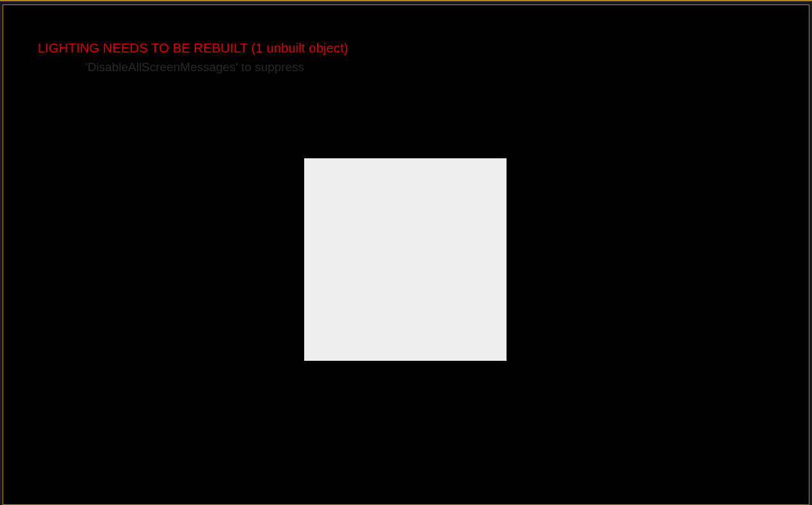 The width and height of the screenshot is (812, 505). Describe the element at coordinates (195, 67) in the screenshot. I see `suppress-messages-hint: 'DisableAllScreenMessages' to suppress` at that location.